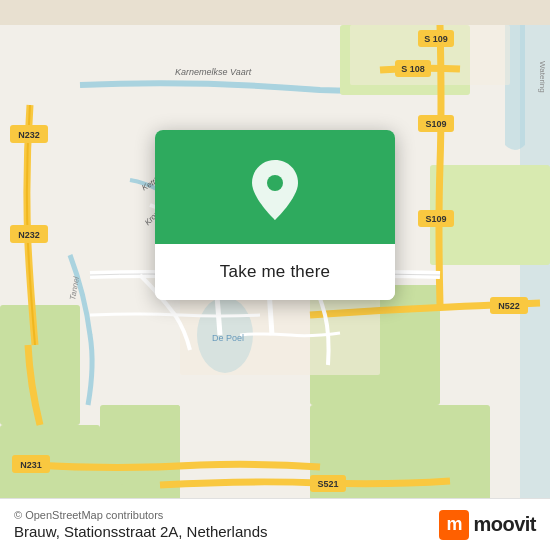 This screenshot has width=550, height=550. I want to click on svg-text: Karnemelkse Vaart, so click(214, 72).